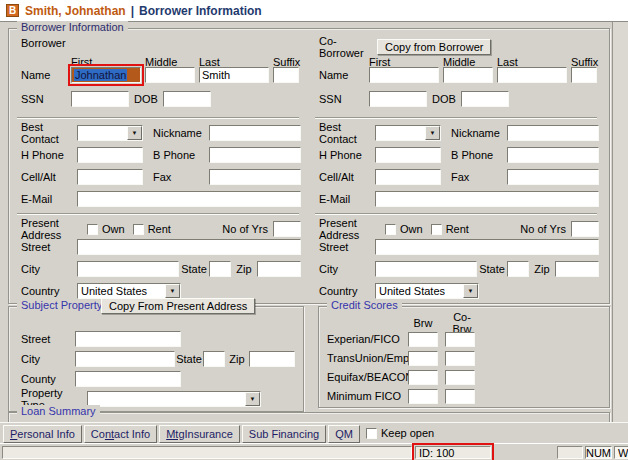  What do you see at coordinates (125, 359) in the screenshot?
I see `subject-city-field` at bounding box center [125, 359].